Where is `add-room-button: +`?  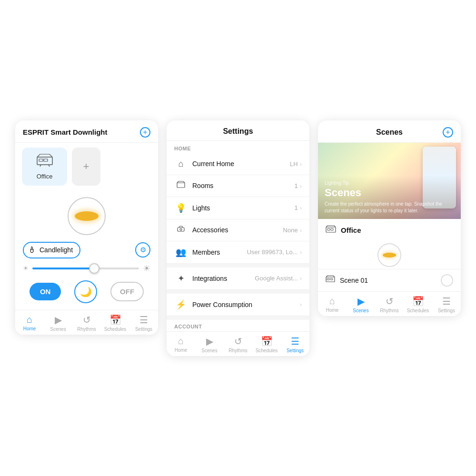 add-room-button: + is located at coordinates (86, 167).